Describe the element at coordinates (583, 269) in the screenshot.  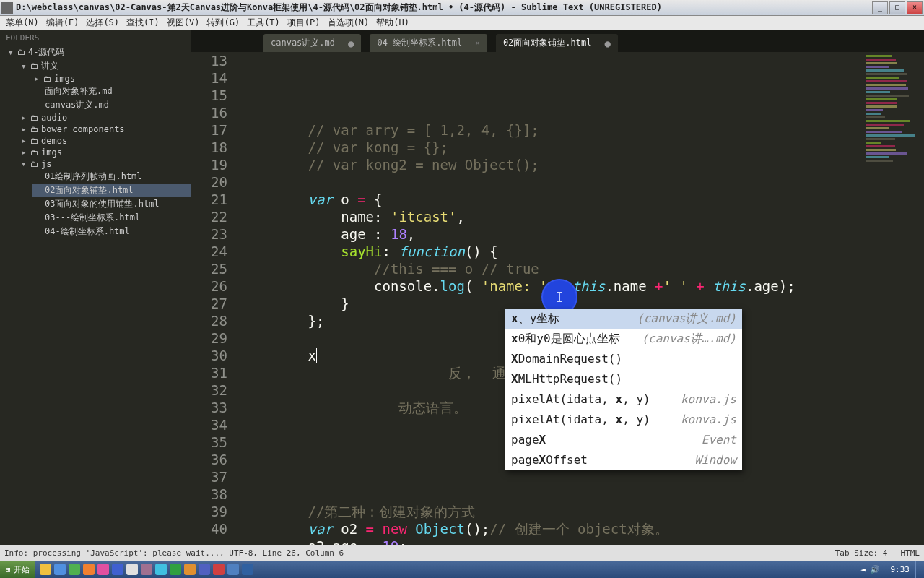
I see `code-line: //this === o // true` at that location.